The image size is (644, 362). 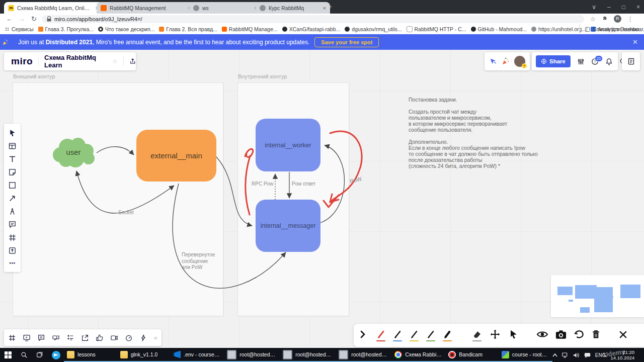 What do you see at coordinates (66, 29) in the screenshot?
I see `bookmark-glava3: Глава 3. Прогулка...` at bounding box center [66, 29].